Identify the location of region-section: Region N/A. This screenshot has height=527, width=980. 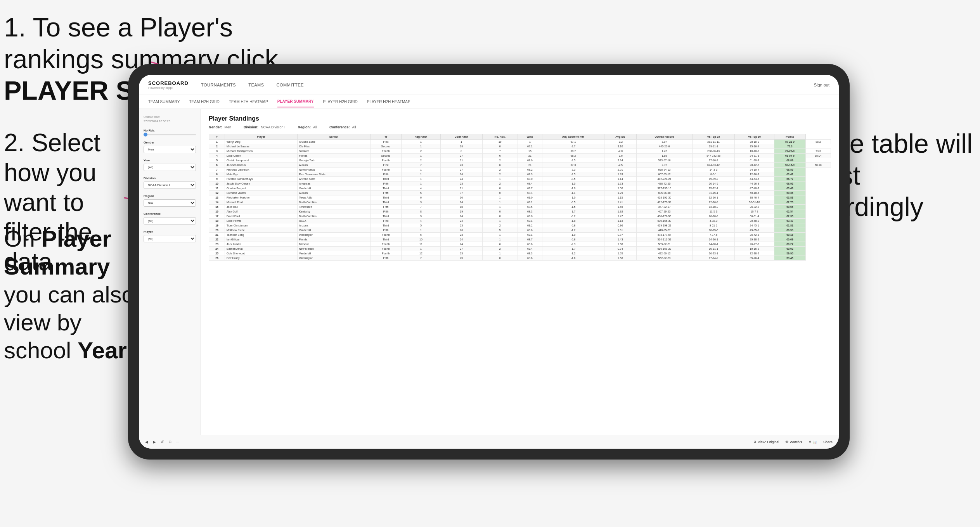
(170, 200).